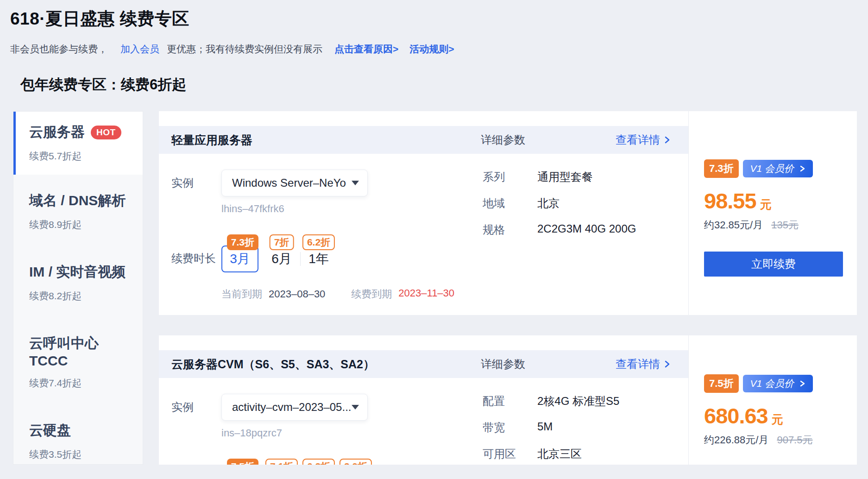  I want to click on sidebar-item-im-trtc: IM / 实时音视频 续费8.2折起, so click(78, 282).